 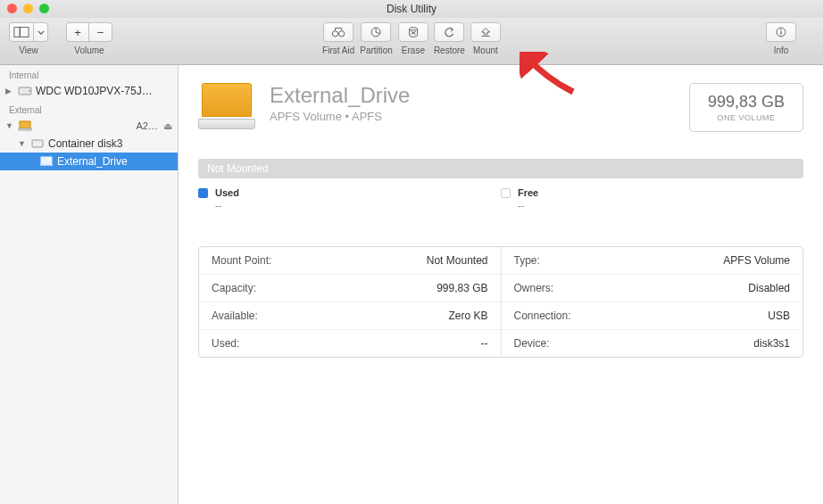 I want to click on info-key: Type:, so click(x=527, y=260).